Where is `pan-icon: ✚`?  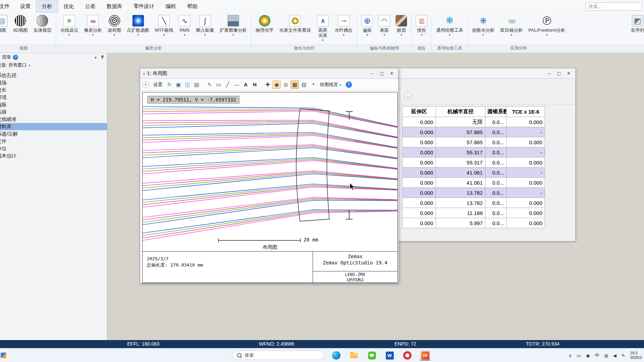
pan-icon: ✚ is located at coordinates (268, 85).